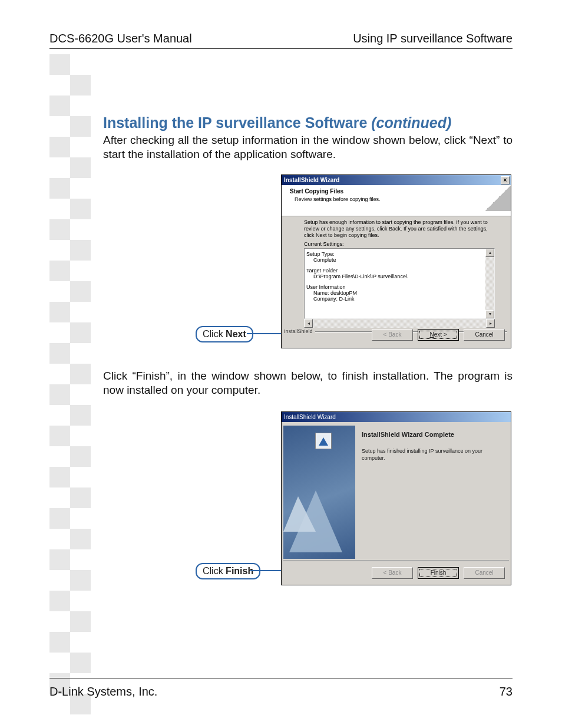  I want to click on footer-left: D-Link Systems, Inc., so click(104, 692).